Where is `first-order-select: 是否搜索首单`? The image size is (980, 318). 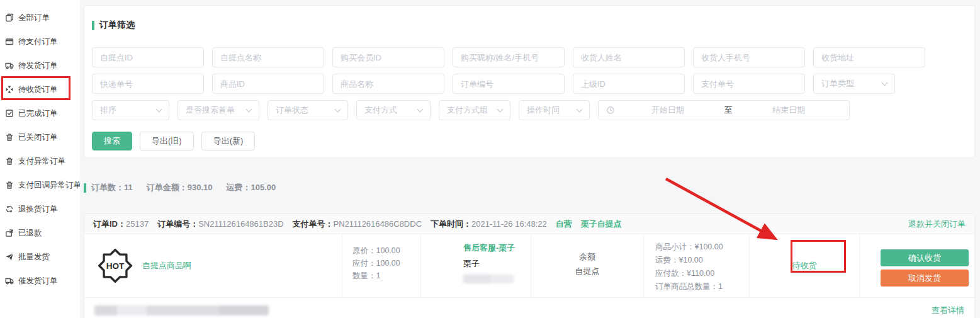 first-order-select: 是否搜索首单 is located at coordinates (218, 110).